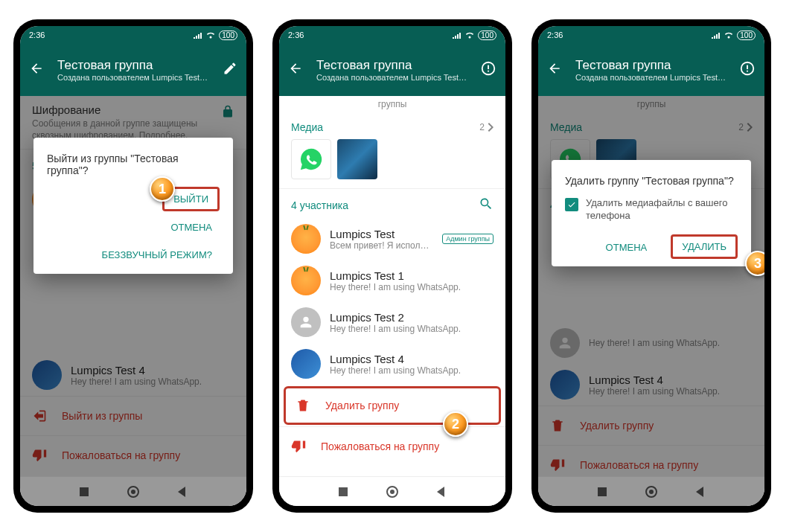 Image resolution: width=792 pixels, height=532 pixels. I want to click on thumb-whatsapp, so click(311, 159).